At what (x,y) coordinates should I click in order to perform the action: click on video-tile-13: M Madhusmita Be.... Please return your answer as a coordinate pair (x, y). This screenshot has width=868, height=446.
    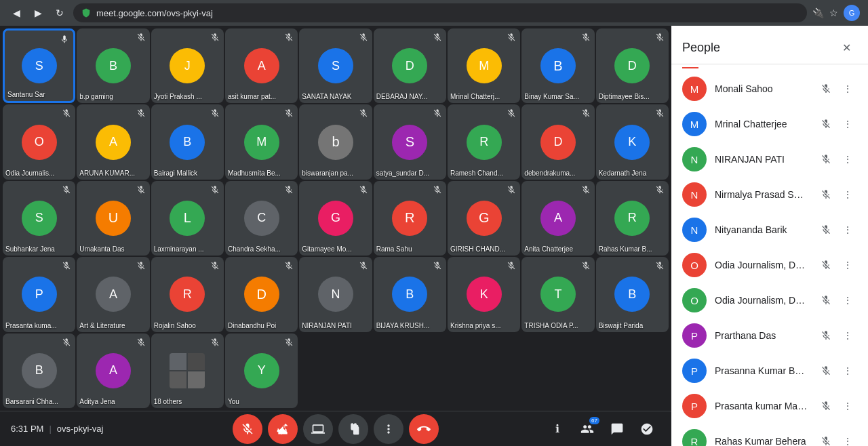
    Looking at the image, I should click on (262, 142).